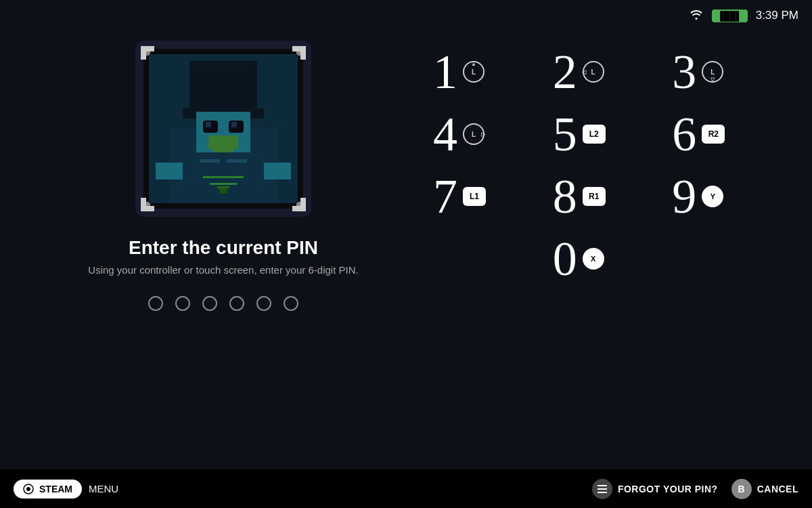  Describe the element at coordinates (474, 196) in the screenshot. I see `badge-l1: L1` at that location.